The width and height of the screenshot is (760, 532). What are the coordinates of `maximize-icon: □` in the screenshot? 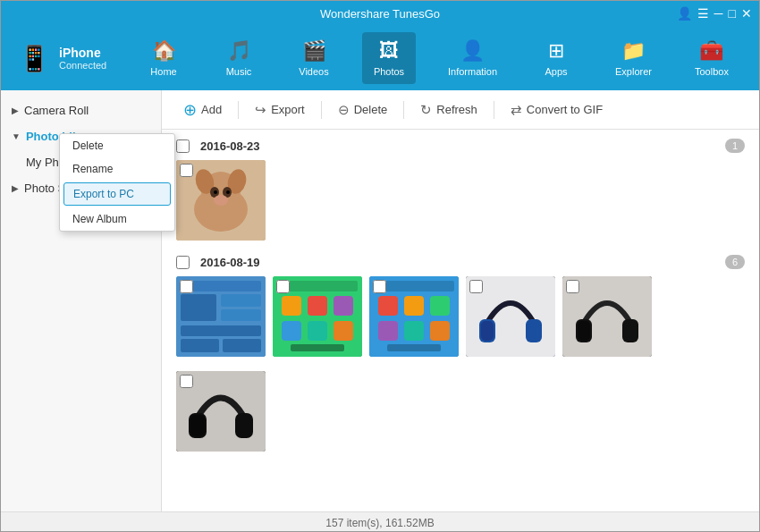 It's located at (732, 13).